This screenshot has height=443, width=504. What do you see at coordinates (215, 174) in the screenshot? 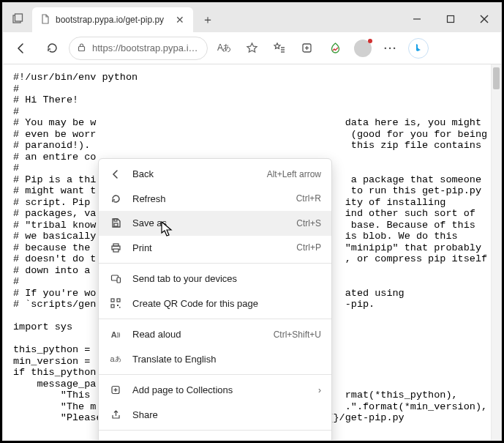
I see `menu-back: Back Alt+Left arrow` at bounding box center [215, 174].